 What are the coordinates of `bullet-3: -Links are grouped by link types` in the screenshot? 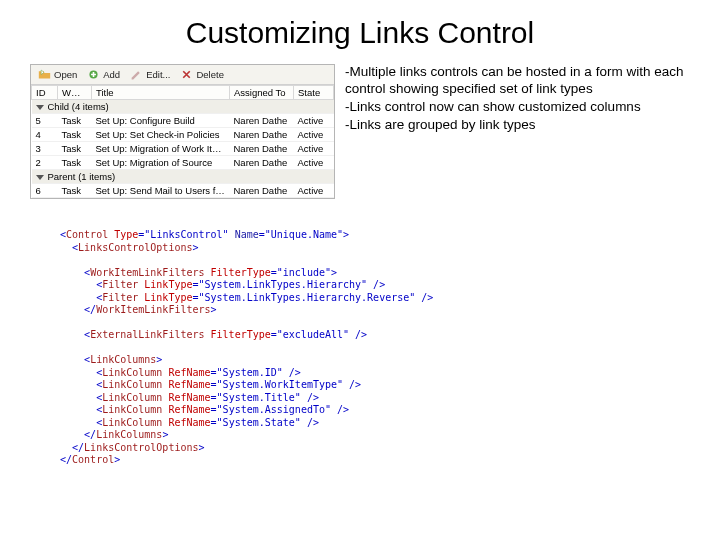 It's located at (518, 126).